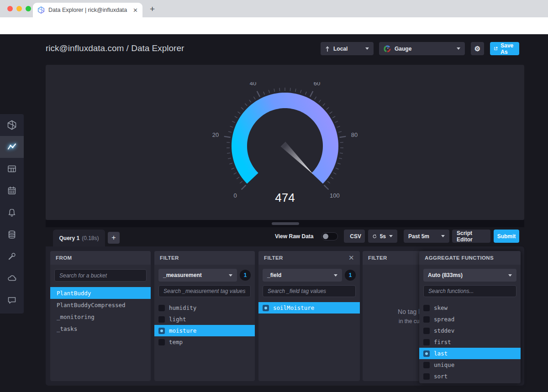  Describe the element at coordinates (294, 308) in the screenshot. I see `field-item-label: soilMoisture` at that location.